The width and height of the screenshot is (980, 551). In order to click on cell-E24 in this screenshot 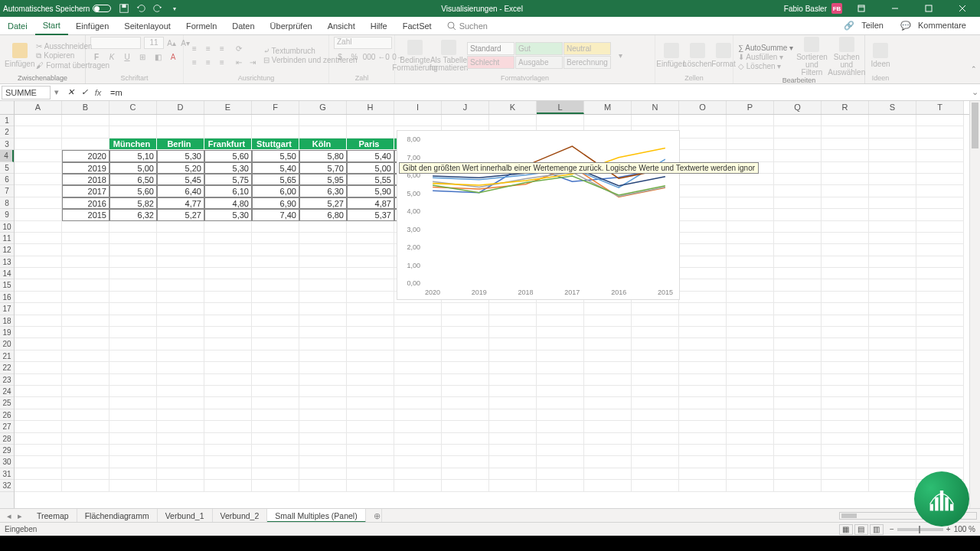, I will do `click(228, 392)`.